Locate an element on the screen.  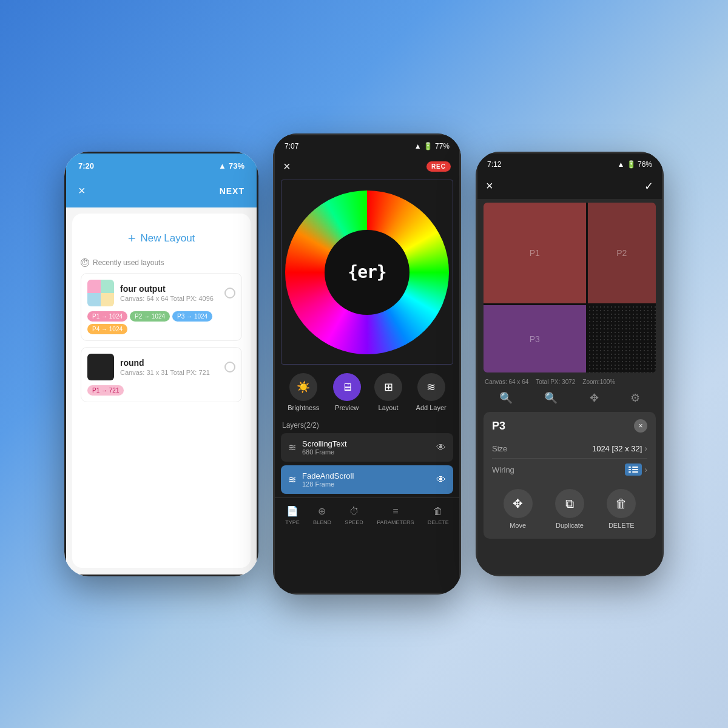
next-button: NEXT is located at coordinates (232, 191).